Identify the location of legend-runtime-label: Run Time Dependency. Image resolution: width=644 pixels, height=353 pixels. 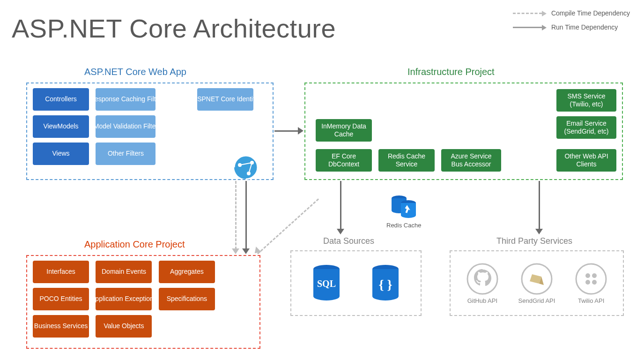
(585, 27).